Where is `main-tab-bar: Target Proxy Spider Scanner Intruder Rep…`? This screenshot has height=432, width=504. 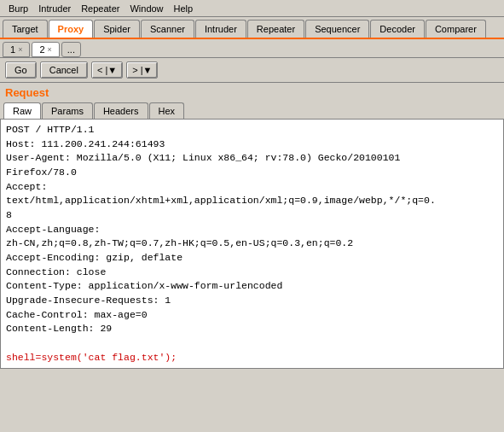 main-tab-bar: Target Proxy Spider Scanner Intruder Rep… is located at coordinates (252, 28).